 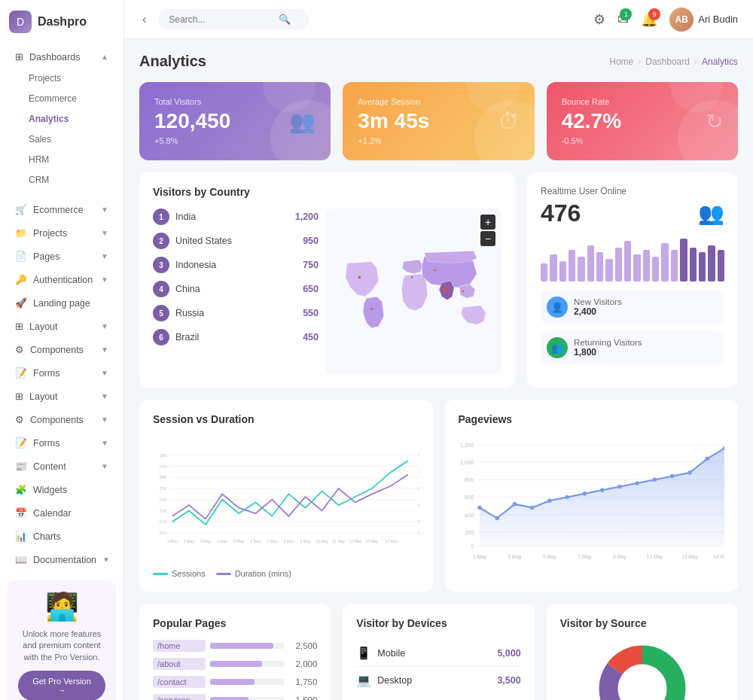 I want to click on messages-button: ✉ 1, so click(x=623, y=20).